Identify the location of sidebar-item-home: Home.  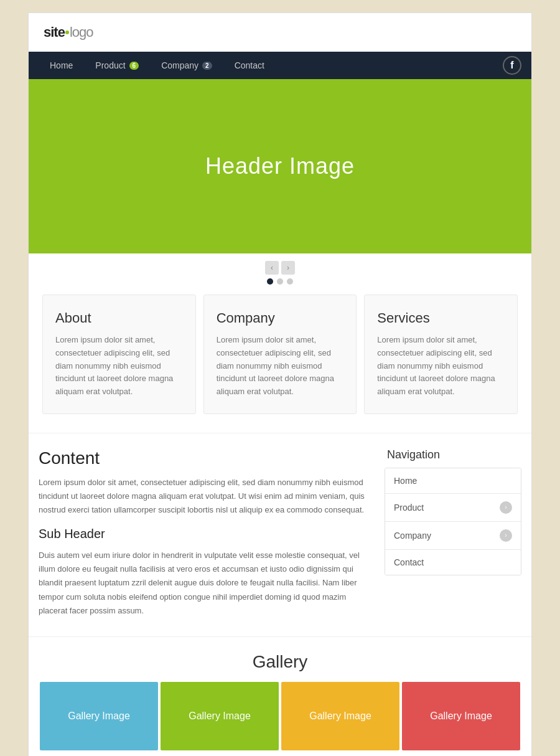
(453, 481).